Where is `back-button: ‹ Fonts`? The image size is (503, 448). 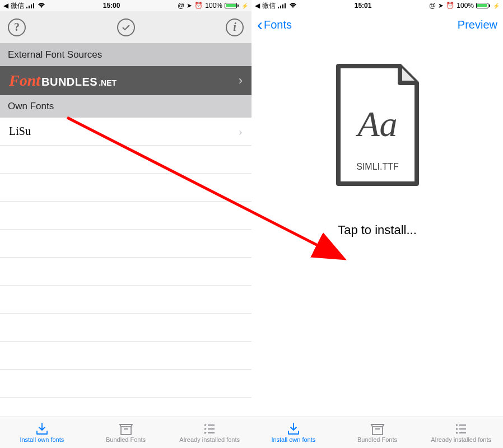
back-button: ‹ Fonts is located at coordinates (274, 25).